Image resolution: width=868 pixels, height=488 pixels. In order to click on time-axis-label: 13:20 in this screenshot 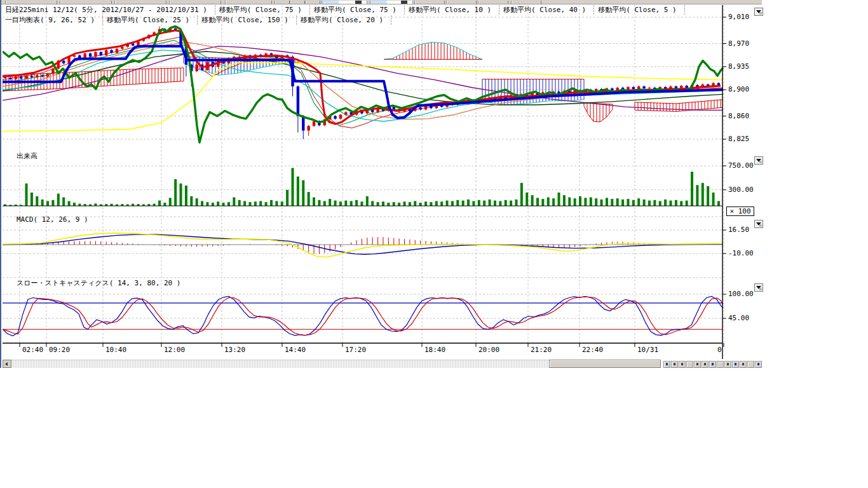, I will do `click(235, 349)`.